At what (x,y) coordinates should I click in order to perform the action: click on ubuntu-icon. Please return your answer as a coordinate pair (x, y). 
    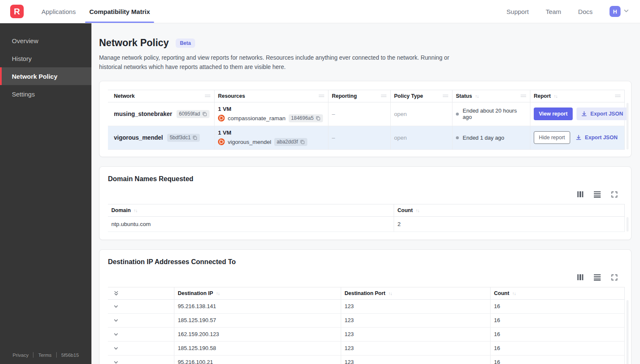
    Looking at the image, I should click on (221, 142).